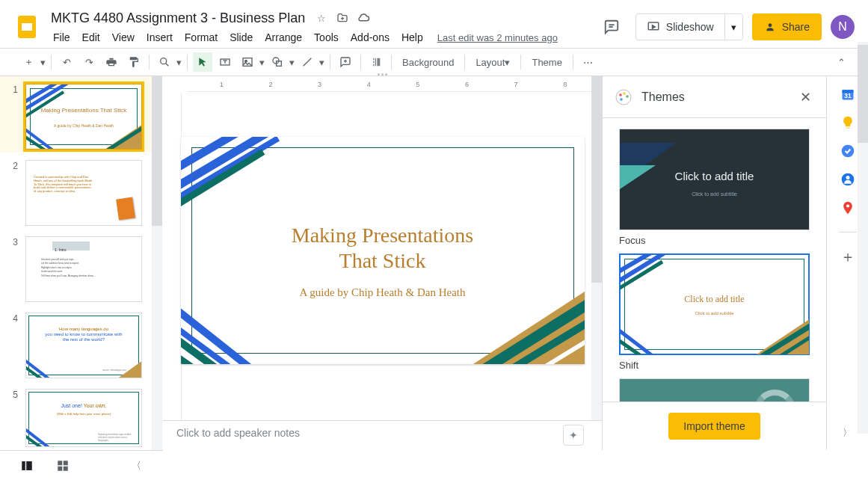 The image size is (868, 480). What do you see at coordinates (848, 94) in the screenshot?
I see `calendar-icon: 31` at bounding box center [848, 94].